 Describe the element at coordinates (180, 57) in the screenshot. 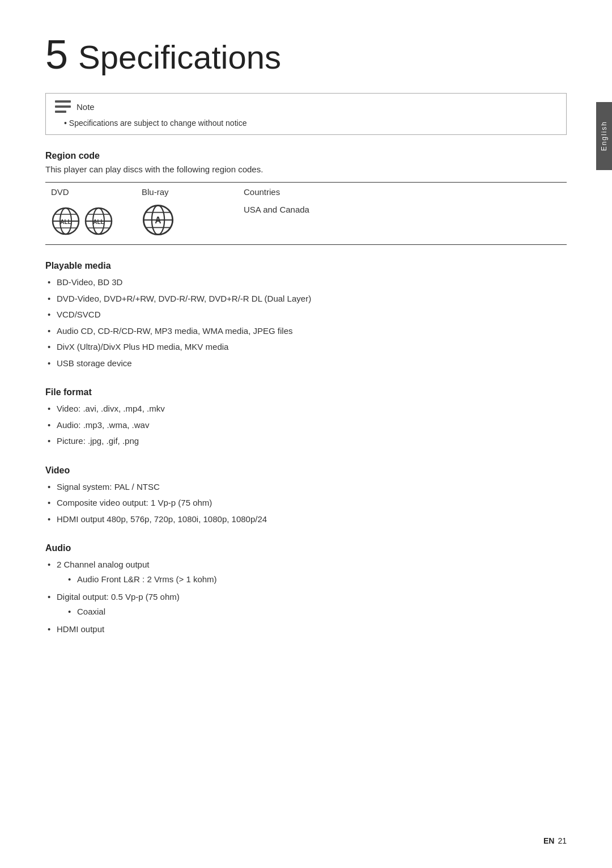

I see `chapter-title: Specifications` at that location.